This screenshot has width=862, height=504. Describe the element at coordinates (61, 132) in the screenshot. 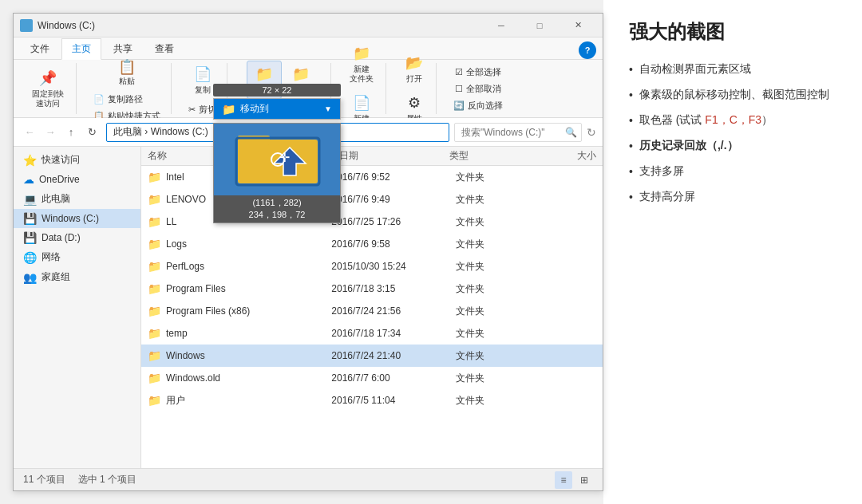

I see `navigation-buttons: ← → ↑ ↻` at that location.